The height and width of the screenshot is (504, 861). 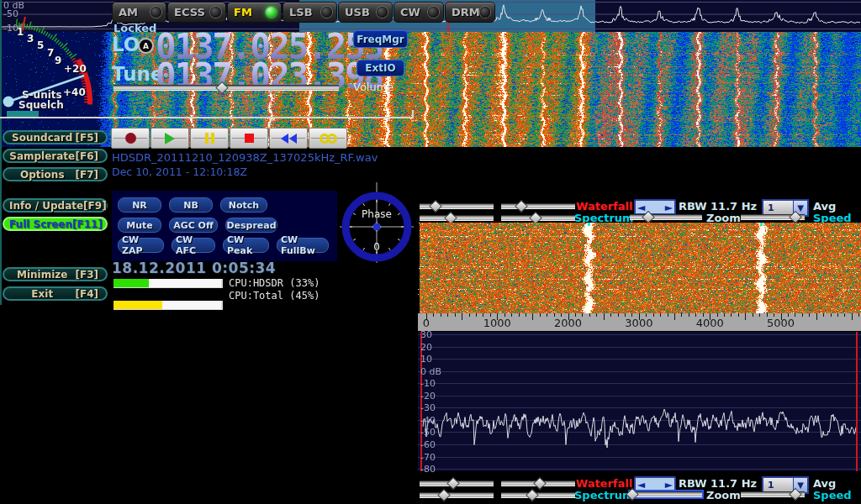 I want to click on nav-button-soundcard: Soundcard[F5], so click(x=55, y=138).